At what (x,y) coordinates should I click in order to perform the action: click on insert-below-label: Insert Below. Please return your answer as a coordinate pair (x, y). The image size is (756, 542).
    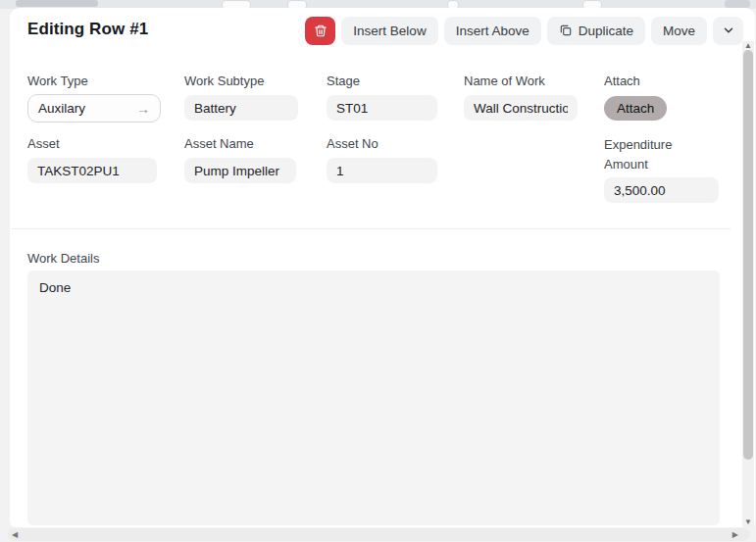
    Looking at the image, I should click on (389, 31).